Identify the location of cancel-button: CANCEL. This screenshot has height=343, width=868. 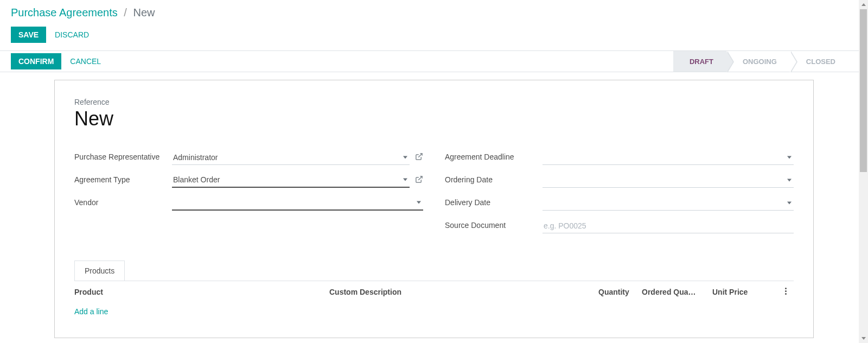
(86, 61).